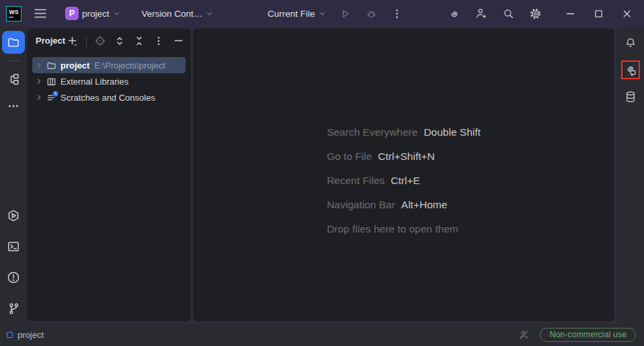 The width and height of the screenshot is (644, 346). What do you see at coordinates (481, 13) in the screenshot?
I see `code-with-me-button` at bounding box center [481, 13].